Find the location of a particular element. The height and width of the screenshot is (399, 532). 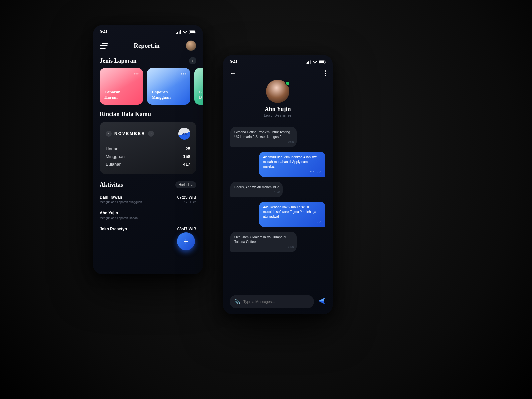

activity-header: Aktivitas Hari ini⌄ is located at coordinates (148, 186).